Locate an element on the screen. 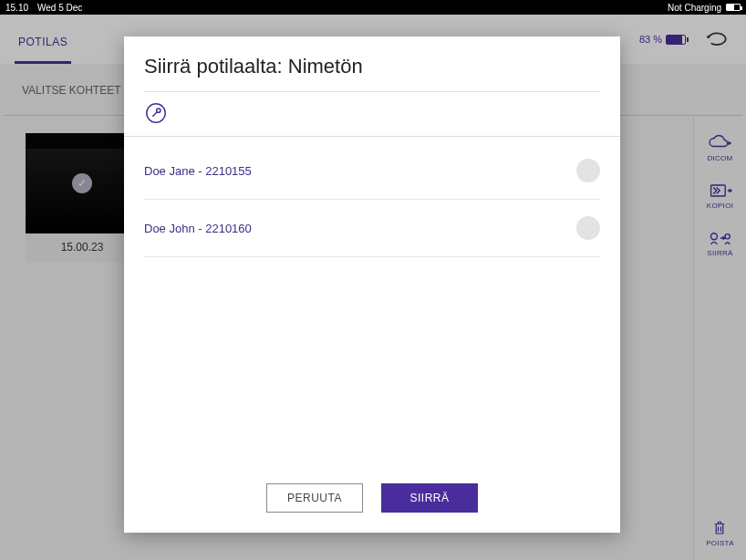  thumbnail-time: 15.00.23 is located at coordinates (82, 248).